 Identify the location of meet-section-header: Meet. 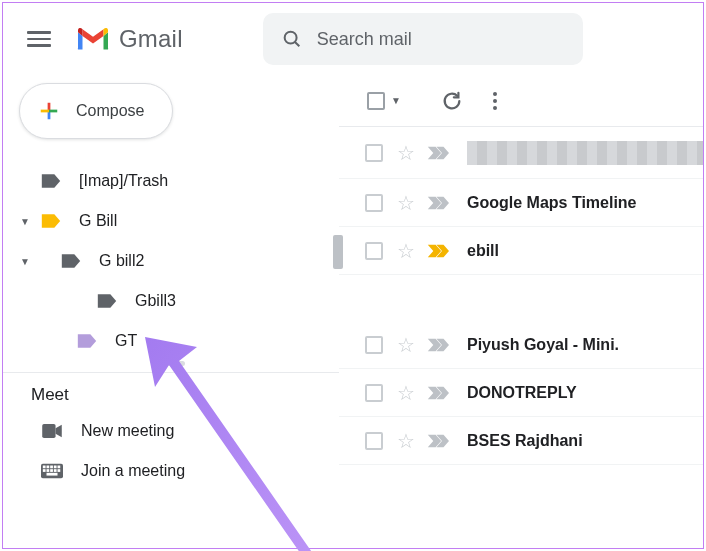
(171, 394).